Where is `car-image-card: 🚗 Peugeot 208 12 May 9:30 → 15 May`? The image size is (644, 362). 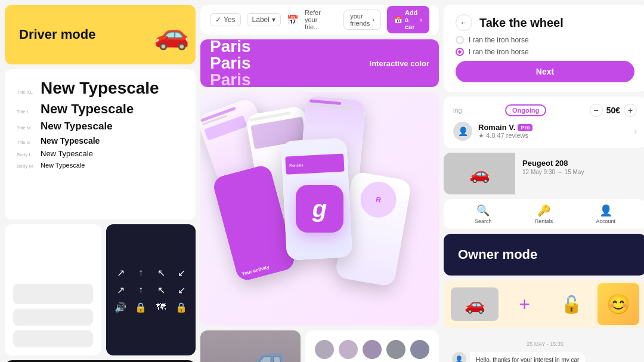
car-image-card: 🚗 Peugeot 208 12 May 9:30 → 15 May is located at coordinates (544, 174).